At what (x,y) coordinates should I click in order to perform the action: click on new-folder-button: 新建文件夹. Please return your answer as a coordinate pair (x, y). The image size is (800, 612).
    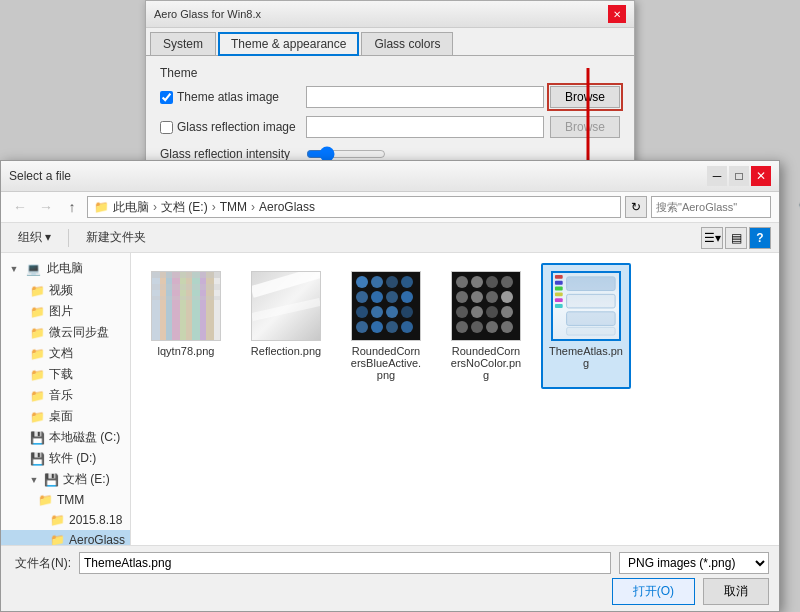
    Looking at the image, I should click on (116, 238).